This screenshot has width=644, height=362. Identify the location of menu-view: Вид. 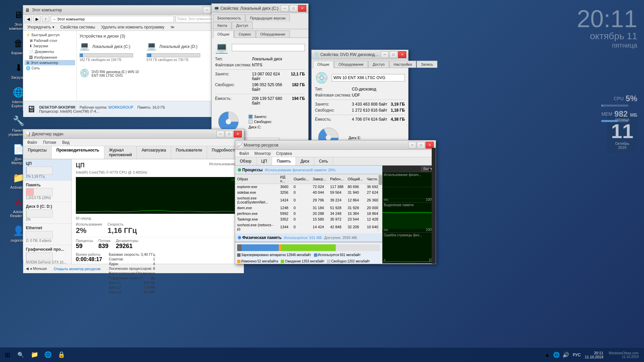
(66, 142).